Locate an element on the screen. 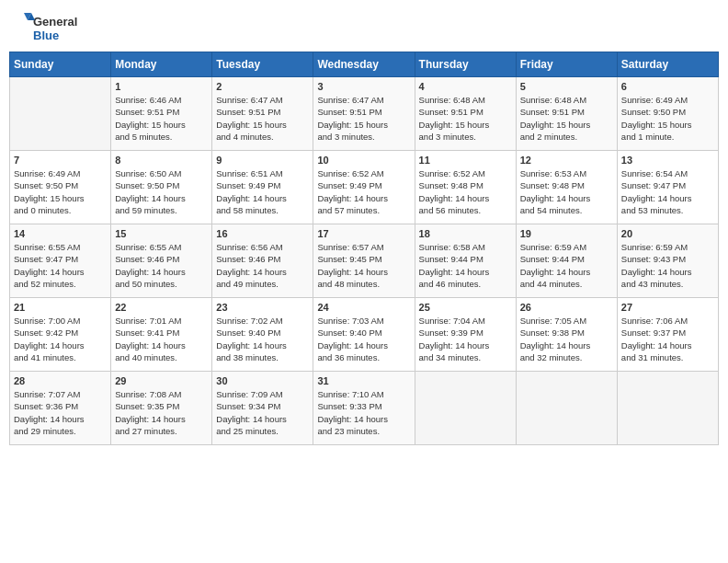 Image resolution: width=728 pixels, height=563 pixels. calendar-cell: 3Sunrise: 6:47 AM Sunset: 9:51 PM Daylig… is located at coordinates (364, 114).